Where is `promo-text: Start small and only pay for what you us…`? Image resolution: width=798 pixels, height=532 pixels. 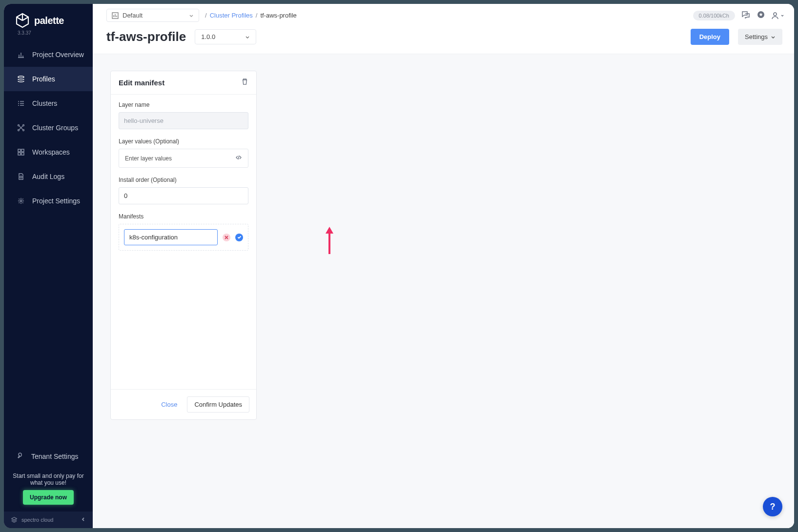 promo-text: Start small and only pay for what you us… is located at coordinates (48, 479).